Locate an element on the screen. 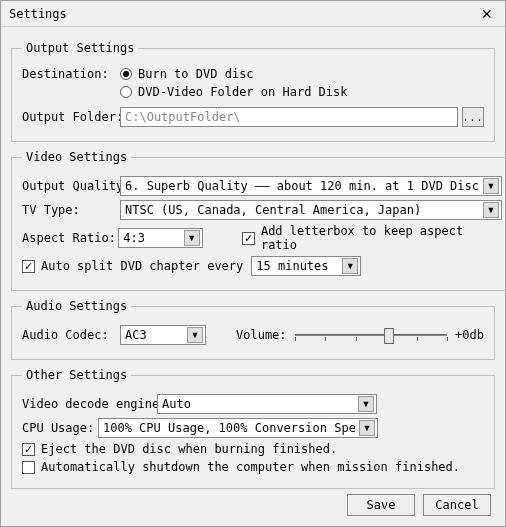  audio-codec-select: AC3 ▼ is located at coordinates (163, 335).